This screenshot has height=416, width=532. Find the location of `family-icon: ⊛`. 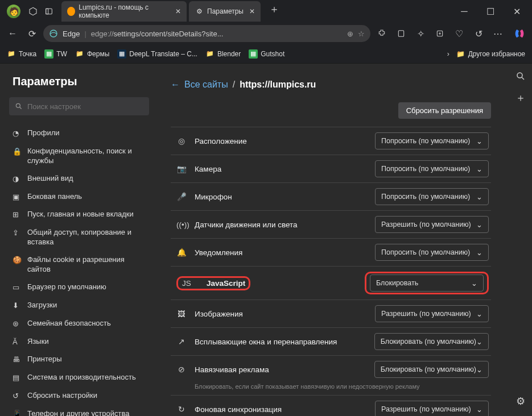

family-icon: ⊛ is located at coordinates (17, 324).